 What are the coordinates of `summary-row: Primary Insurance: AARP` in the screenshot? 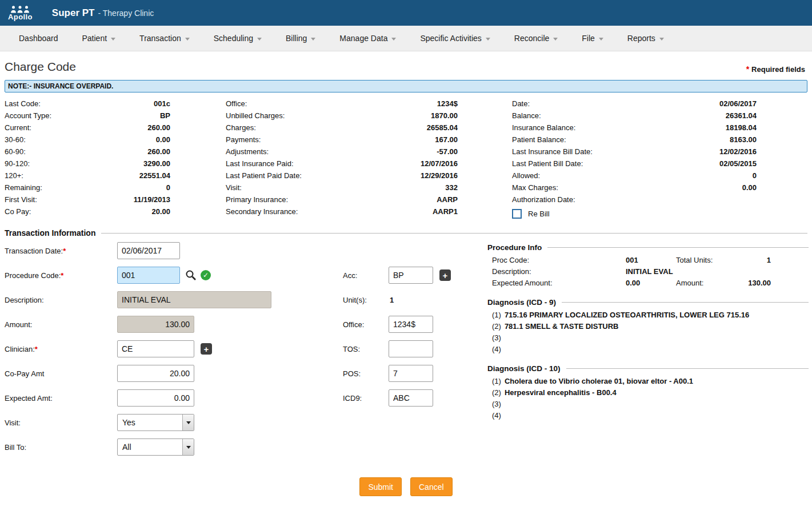 It's located at (342, 200).